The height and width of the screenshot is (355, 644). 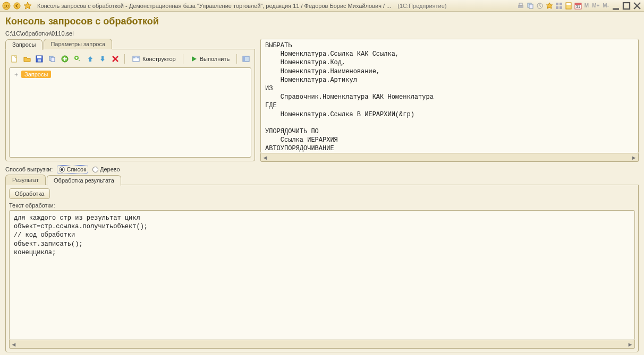 I want to click on nav-back-icon, so click(x=17, y=6).